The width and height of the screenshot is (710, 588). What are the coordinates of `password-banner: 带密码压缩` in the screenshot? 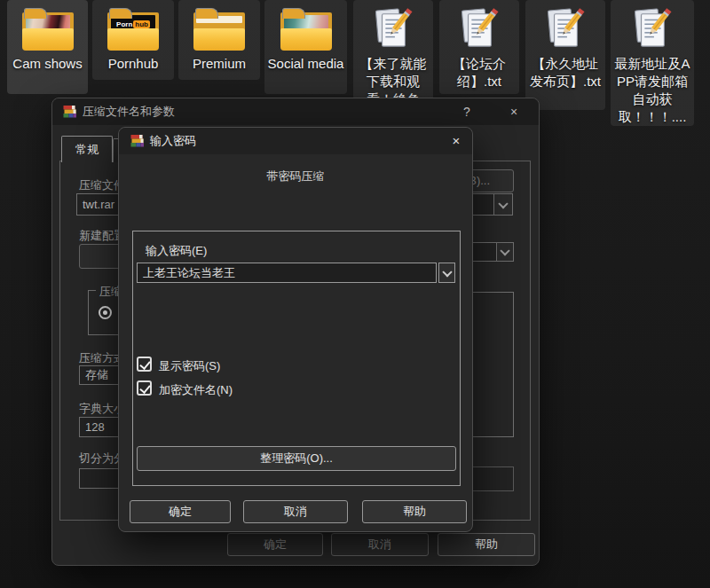 It's located at (296, 176).